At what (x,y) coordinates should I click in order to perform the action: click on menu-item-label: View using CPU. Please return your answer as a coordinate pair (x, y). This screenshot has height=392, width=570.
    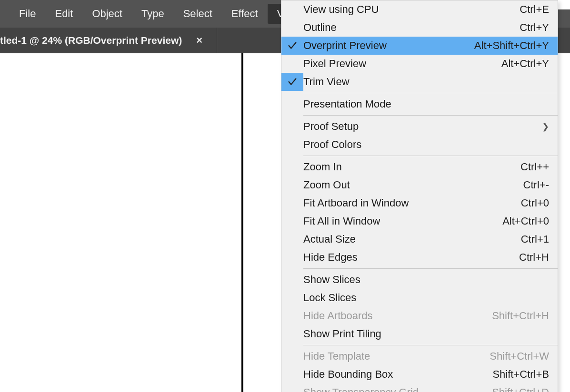
    Looking at the image, I should click on (411, 10).